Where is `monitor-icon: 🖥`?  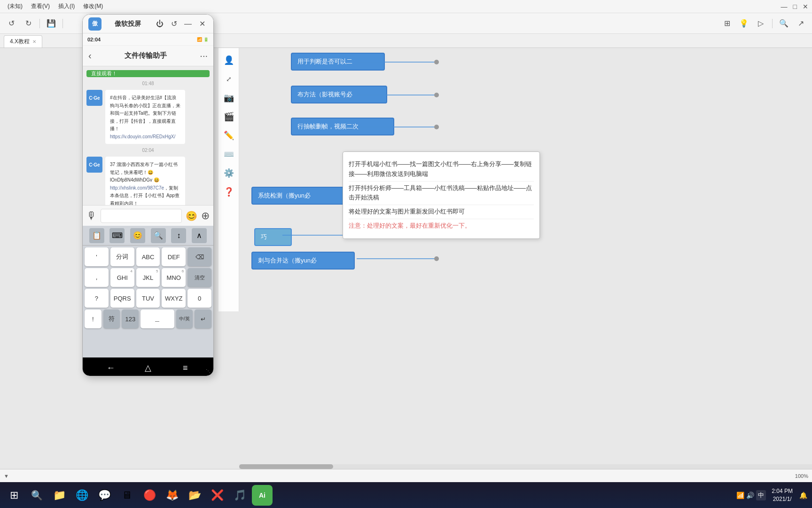
monitor-icon: 🖥 is located at coordinates (127, 495).